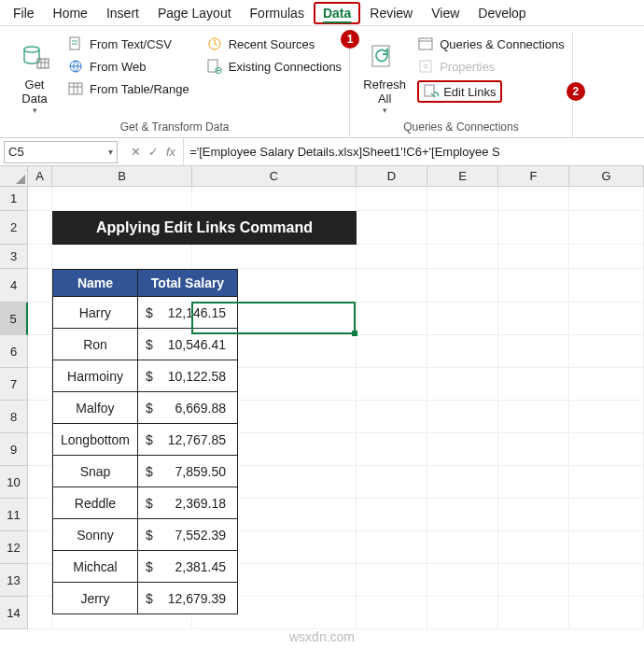  What do you see at coordinates (414, 151) in the screenshot?
I see `formula-input: ='[Employee Salary Details.xlsx]Sheet1'!…` at bounding box center [414, 151].